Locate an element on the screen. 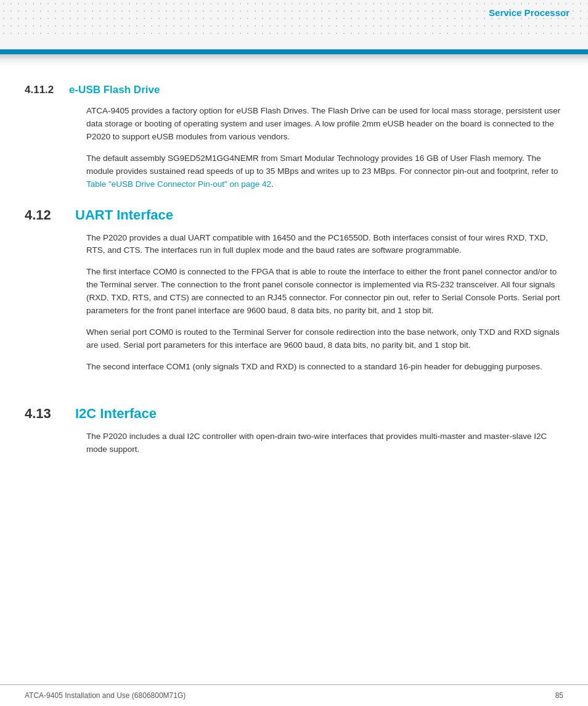 This screenshot has width=588, height=706. section-412-title: UART Interface is located at coordinates (125, 215).